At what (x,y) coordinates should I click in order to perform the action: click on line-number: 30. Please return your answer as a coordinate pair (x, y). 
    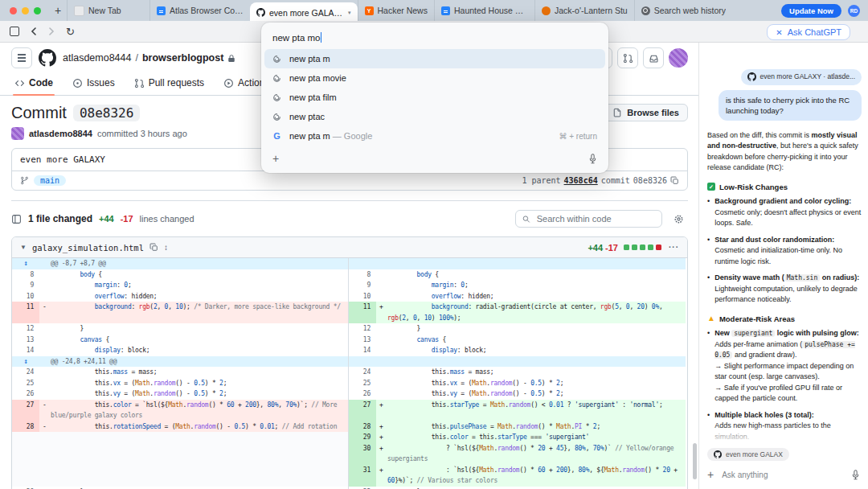
    Looking at the image, I should click on (362, 454).